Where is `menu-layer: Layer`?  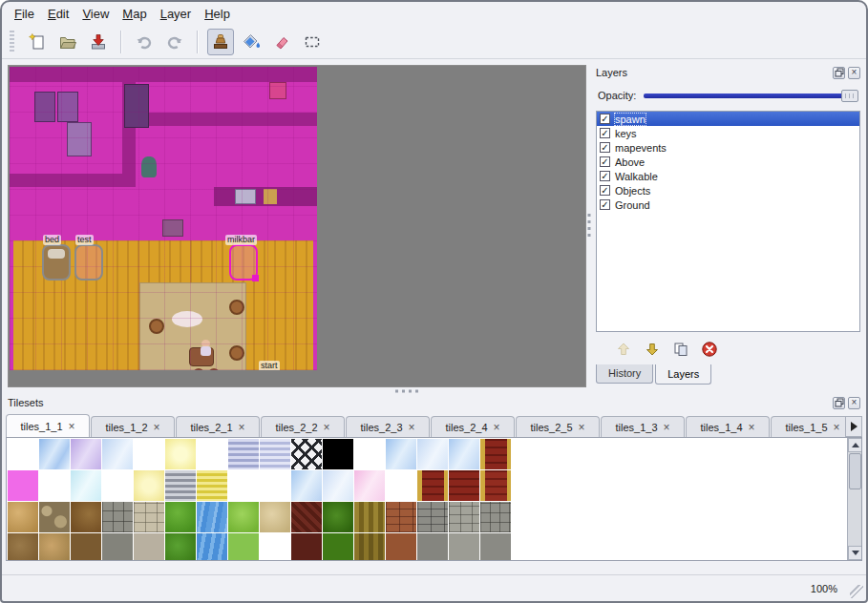
menu-layer: Layer is located at coordinates (176, 13).